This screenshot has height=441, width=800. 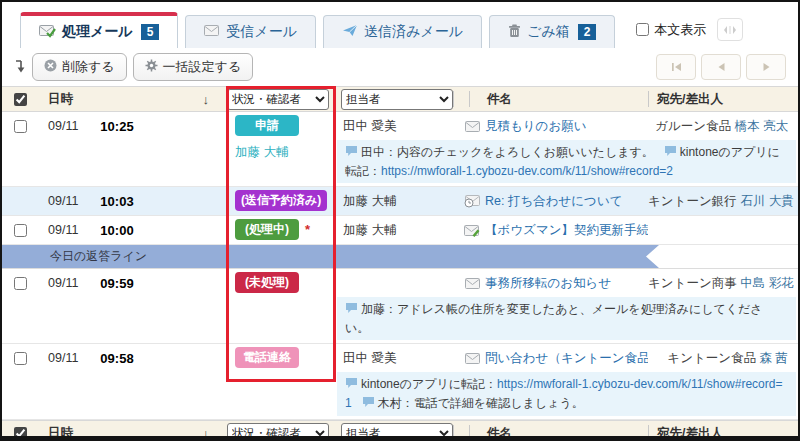 I want to click on scroll-to-bottom-icon, so click(x=19, y=67).